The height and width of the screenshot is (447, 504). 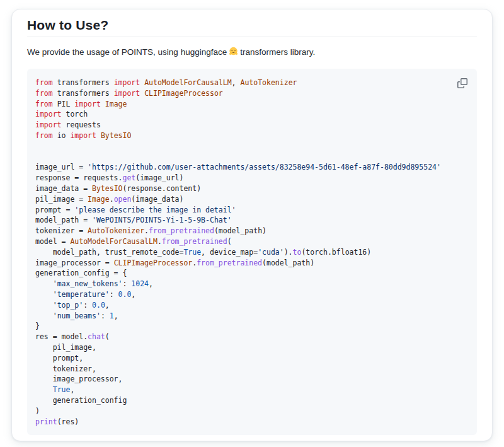 What do you see at coordinates (251, 295) in the screenshot?
I see `code-line: 'temperature': 0.0,` at bounding box center [251, 295].